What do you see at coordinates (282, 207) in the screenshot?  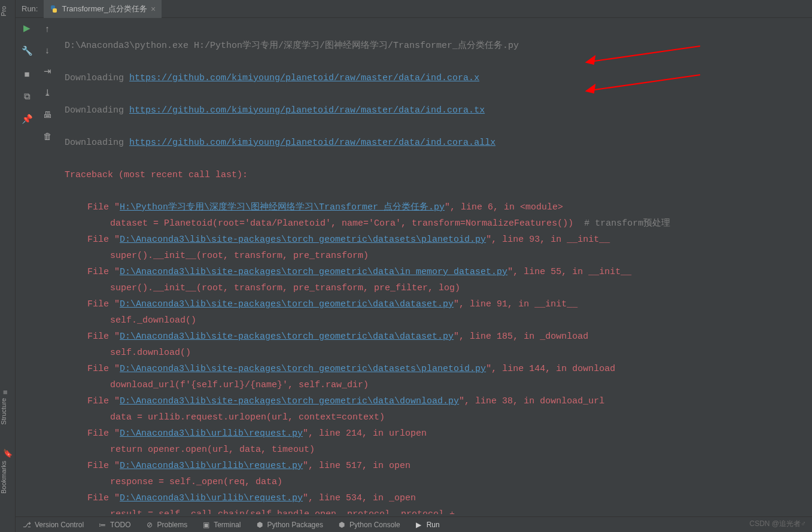 I see `traceback-file-link: H:\Python学习专用\深度学习\图神经网络学习\Transformer_点…` at bounding box center [282, 207].